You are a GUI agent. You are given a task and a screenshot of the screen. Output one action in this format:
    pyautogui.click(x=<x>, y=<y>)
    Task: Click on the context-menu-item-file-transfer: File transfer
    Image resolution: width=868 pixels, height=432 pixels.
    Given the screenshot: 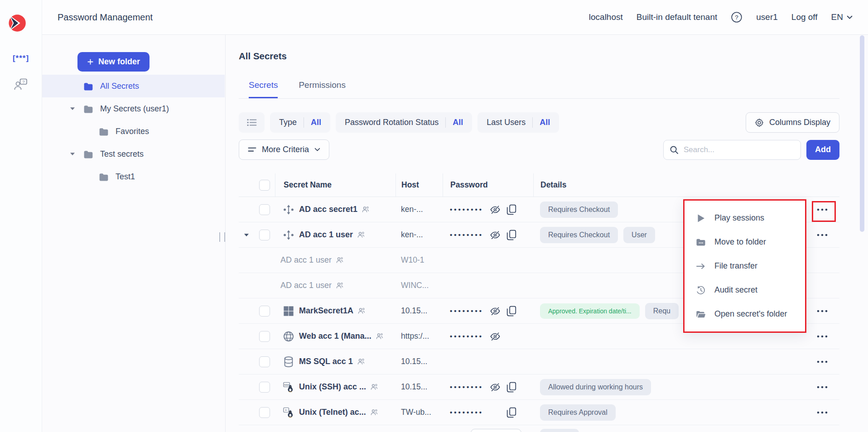 What is the action you would take?
    pyautogui.click(x=745, y=266)
    